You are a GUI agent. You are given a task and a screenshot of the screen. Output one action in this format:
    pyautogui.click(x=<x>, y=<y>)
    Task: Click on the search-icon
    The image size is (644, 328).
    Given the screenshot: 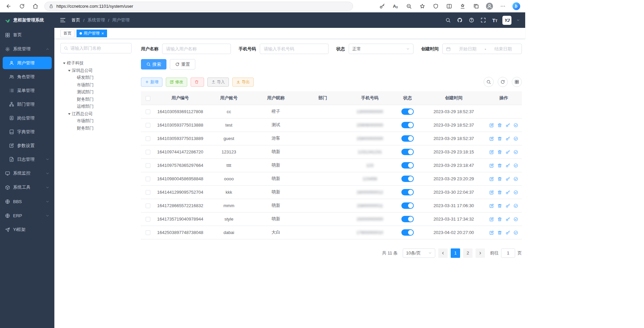 What is the action you would take?
    pyautogui.click(x=448, y=20)
    